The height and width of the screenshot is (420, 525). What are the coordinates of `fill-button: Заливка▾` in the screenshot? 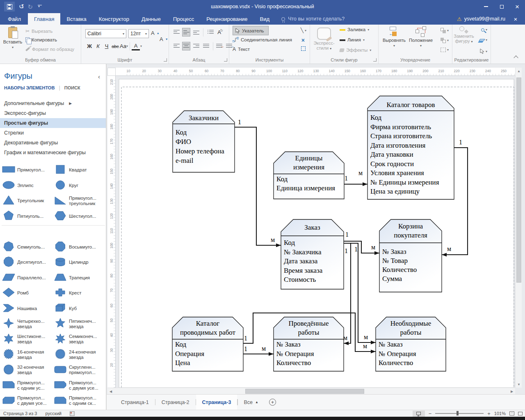 It's located at (354, 30).